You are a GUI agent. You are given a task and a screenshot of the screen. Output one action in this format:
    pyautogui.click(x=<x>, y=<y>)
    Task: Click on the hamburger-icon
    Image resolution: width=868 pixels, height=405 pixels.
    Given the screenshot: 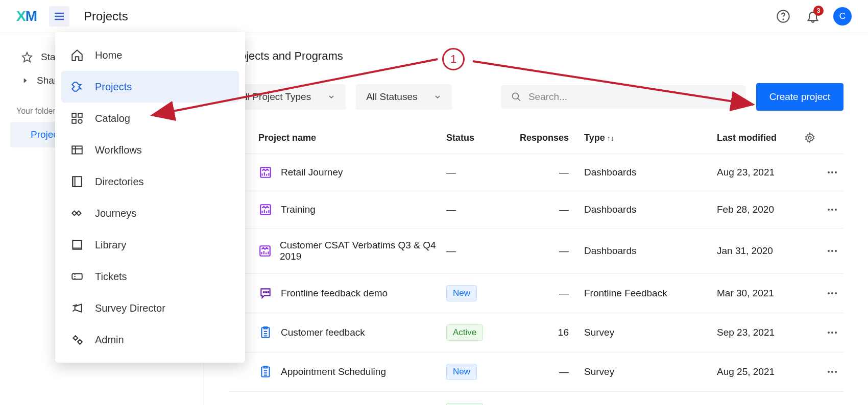 What is the action you would take?
    pyautogui.click(x=59, y=16)
    